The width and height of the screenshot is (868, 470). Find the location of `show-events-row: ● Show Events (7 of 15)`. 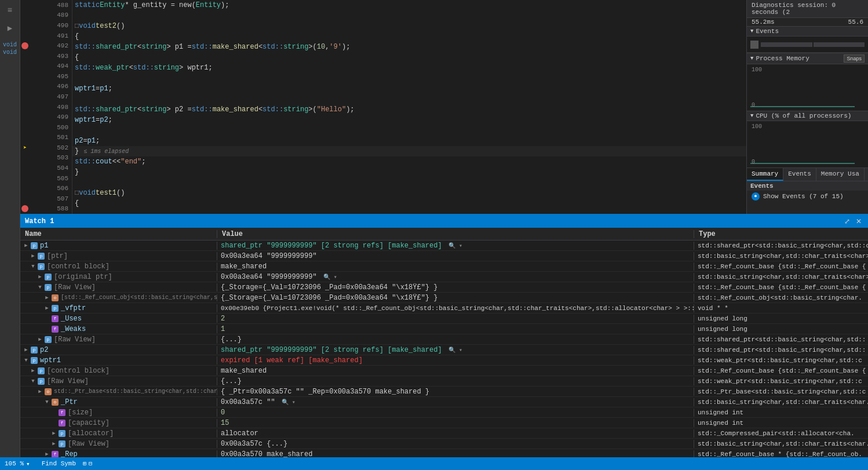

show-events-row: ● Show Events (7 of 15) is located at coordinates (808, 196).